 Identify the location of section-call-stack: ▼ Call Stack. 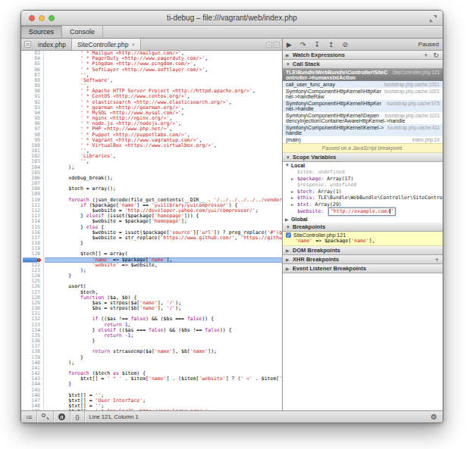
(362, 64).